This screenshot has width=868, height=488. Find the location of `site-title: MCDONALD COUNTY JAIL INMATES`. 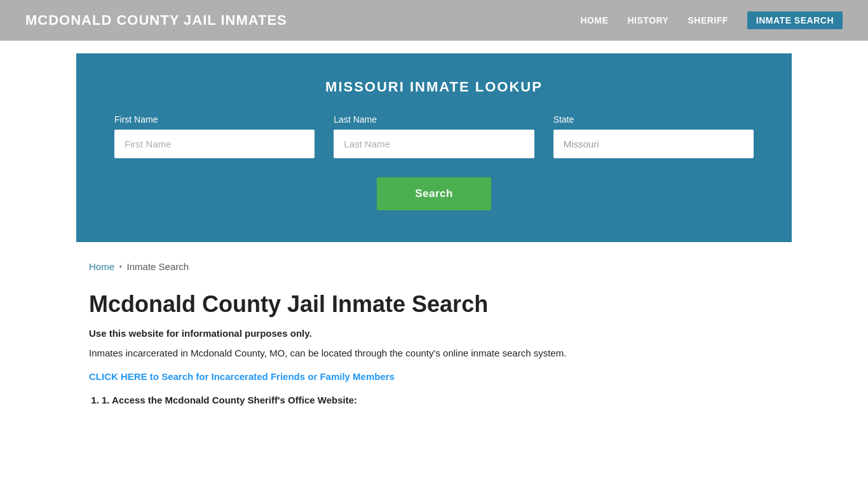

site-title: MCDONALD COUNTY JAIL INMATES is located at coordinates (156, 20).